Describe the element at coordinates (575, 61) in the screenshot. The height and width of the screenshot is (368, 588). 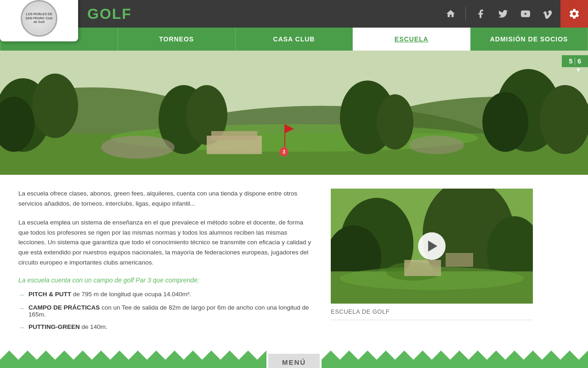
I see `slide-counter: 5 6` at that location.